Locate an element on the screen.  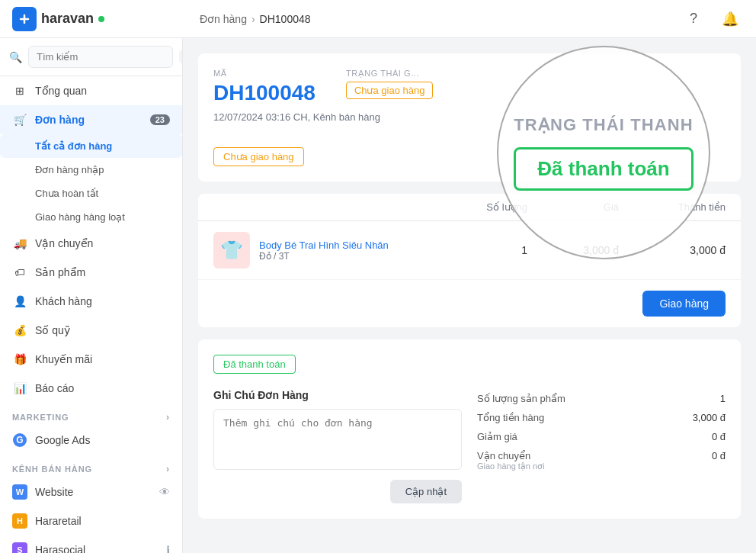
sidebar-item-google-ads: G Google Ads is located at coordinates (91, 440).